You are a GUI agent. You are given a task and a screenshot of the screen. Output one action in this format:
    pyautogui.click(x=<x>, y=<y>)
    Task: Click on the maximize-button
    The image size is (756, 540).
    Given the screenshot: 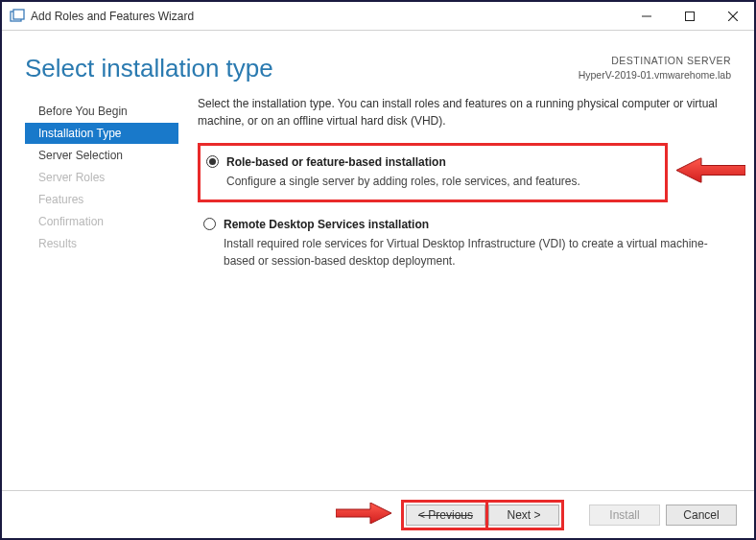 What is the action you would take?
    pyautogui.click(x=689, y=16)
    